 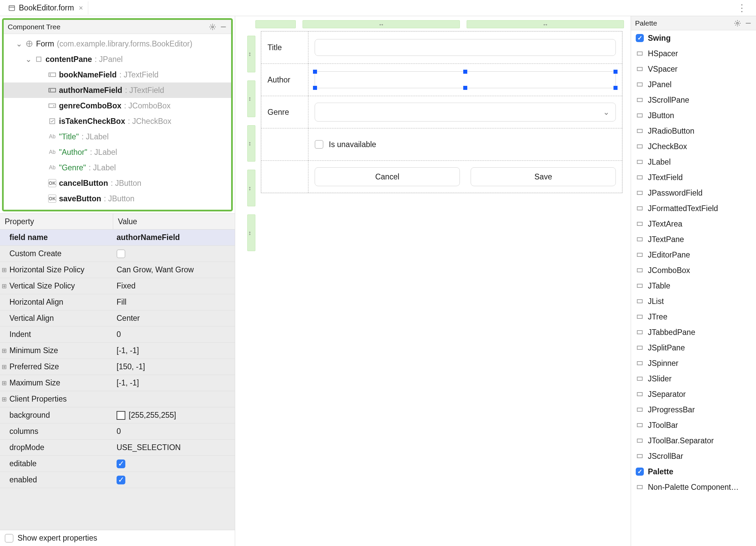 I want to click on property-row: field nameauthorNameField, so click(x=117, y=238).